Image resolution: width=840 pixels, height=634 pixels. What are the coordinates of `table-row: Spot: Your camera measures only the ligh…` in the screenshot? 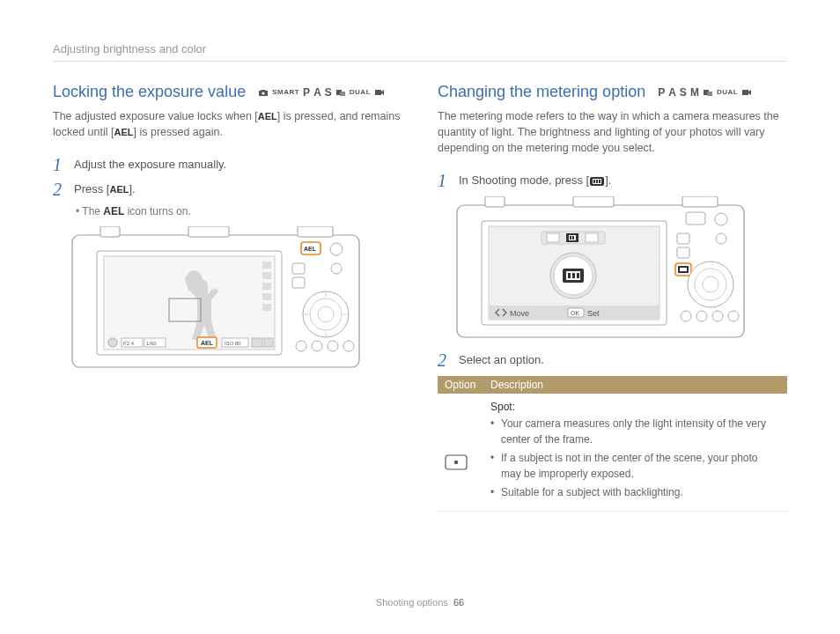 It's located at (613, 453).